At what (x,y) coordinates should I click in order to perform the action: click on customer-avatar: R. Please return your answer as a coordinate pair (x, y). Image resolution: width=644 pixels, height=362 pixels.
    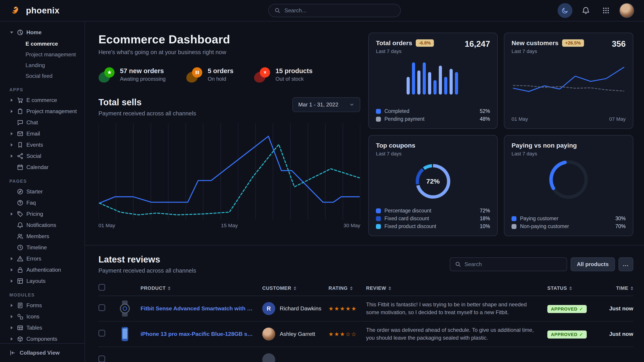
    Looking at the image, I should click on (269, 309).